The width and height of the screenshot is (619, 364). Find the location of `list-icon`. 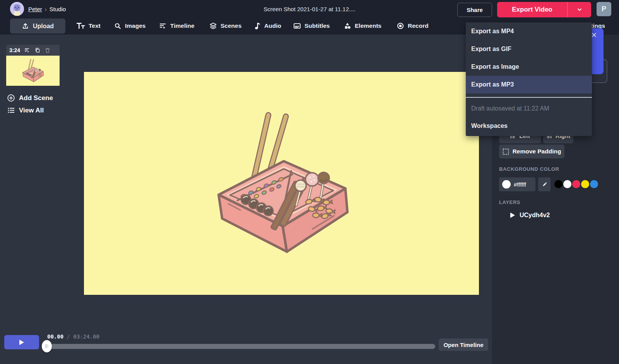

list-icon is located at coordinates (11, 111).